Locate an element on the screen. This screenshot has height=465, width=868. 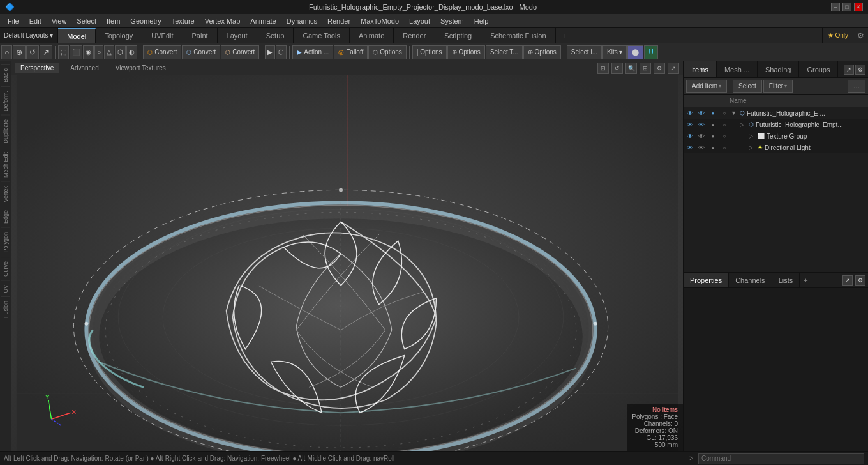
item-name-texture: Texture Group is located at coordinates (786, 137).